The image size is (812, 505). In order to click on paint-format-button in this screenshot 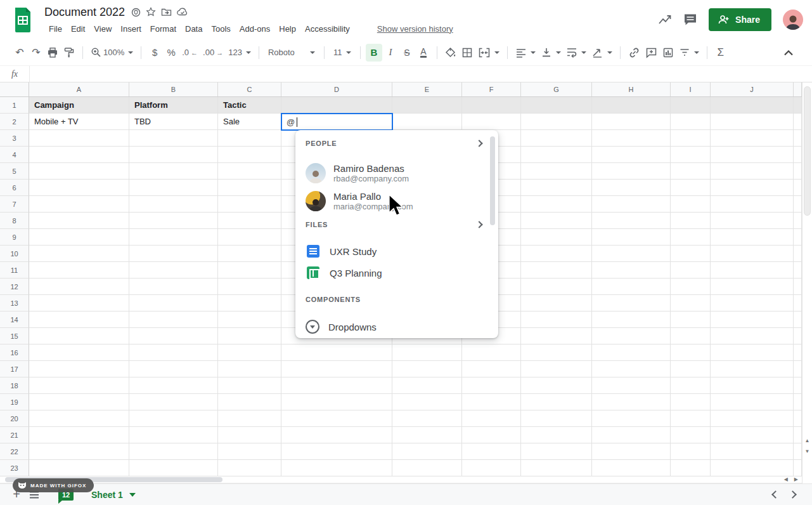, I will do `click(69, 53)`.